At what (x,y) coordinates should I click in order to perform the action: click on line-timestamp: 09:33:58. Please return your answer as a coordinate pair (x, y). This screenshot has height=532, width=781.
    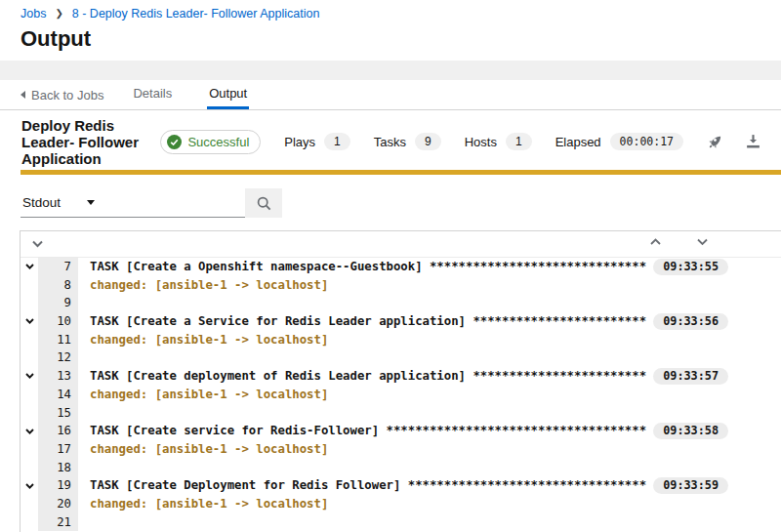
    Looking at the image, I should click on (691, 431).